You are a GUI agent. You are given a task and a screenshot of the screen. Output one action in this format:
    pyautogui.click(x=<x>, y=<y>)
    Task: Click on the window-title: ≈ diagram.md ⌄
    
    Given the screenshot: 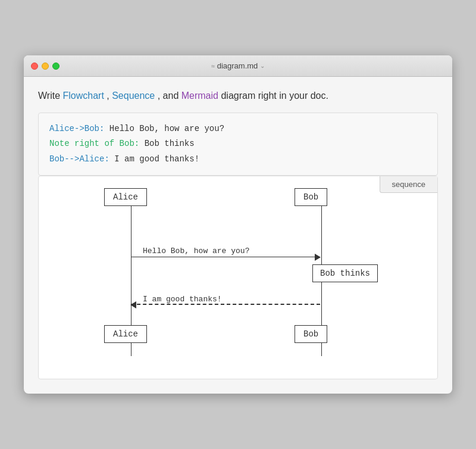 What is the action you would take?
    pyautogui.click(x=238, y=66)
    